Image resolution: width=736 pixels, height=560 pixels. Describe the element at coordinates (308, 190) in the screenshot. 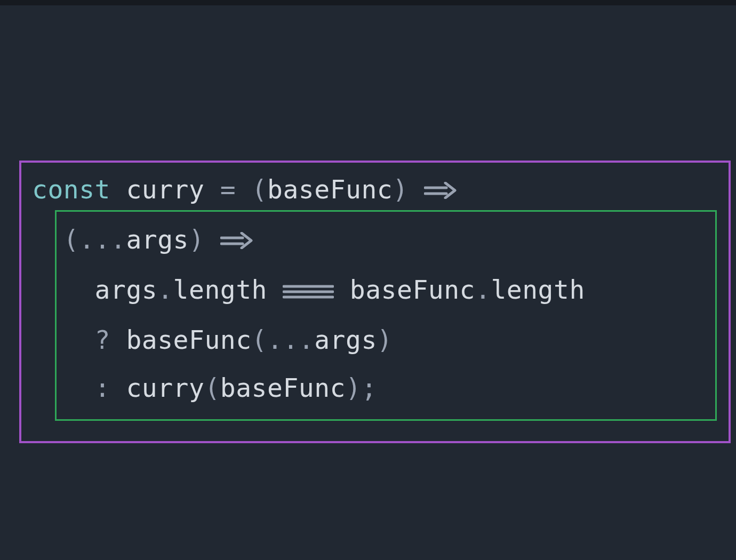

I see `code-line: const curry = (baseFunc)` at that location.